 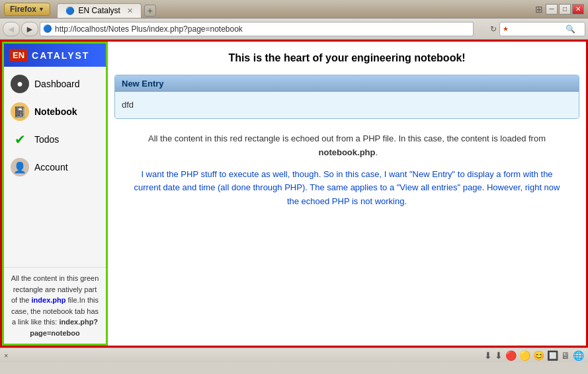 I want to click on sidebar-item-label-todos: Todos, so click(x=46, y=139).